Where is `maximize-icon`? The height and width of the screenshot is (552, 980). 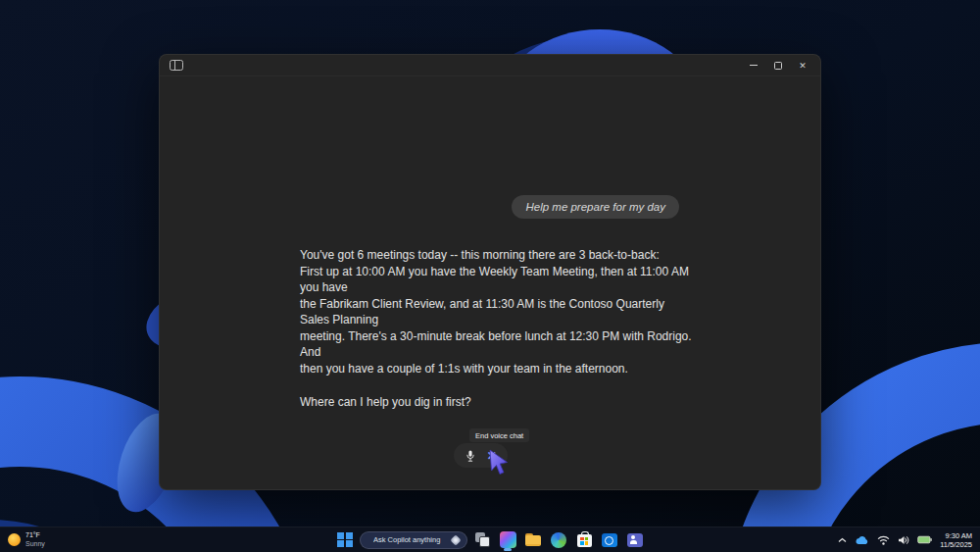
maximize-icon is located at coordinates (778, 66).